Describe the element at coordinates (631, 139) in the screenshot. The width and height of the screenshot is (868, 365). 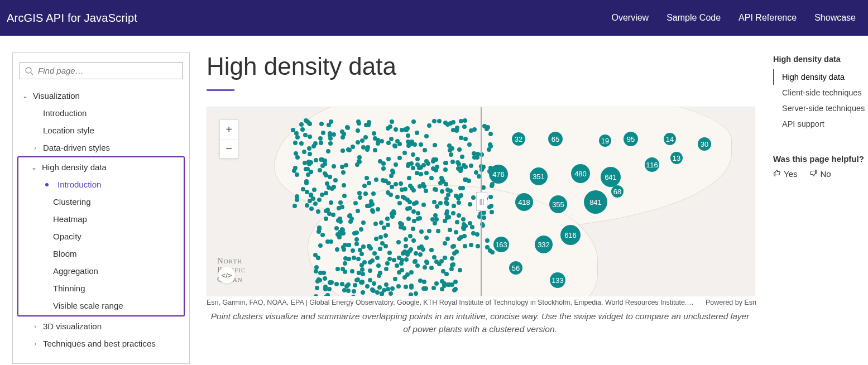
I see `cluster-marker: 95` at that location.